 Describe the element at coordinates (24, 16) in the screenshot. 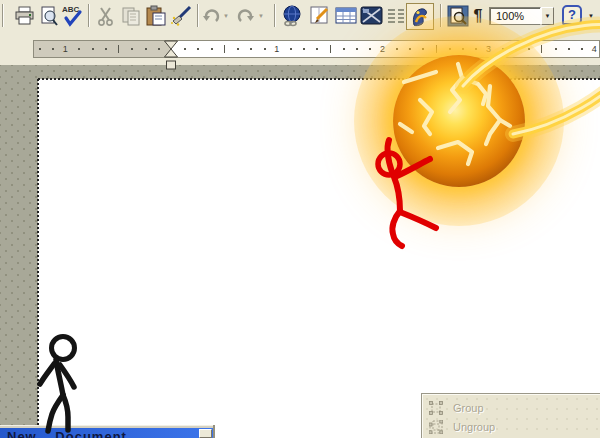

I see `print-button` at that location.